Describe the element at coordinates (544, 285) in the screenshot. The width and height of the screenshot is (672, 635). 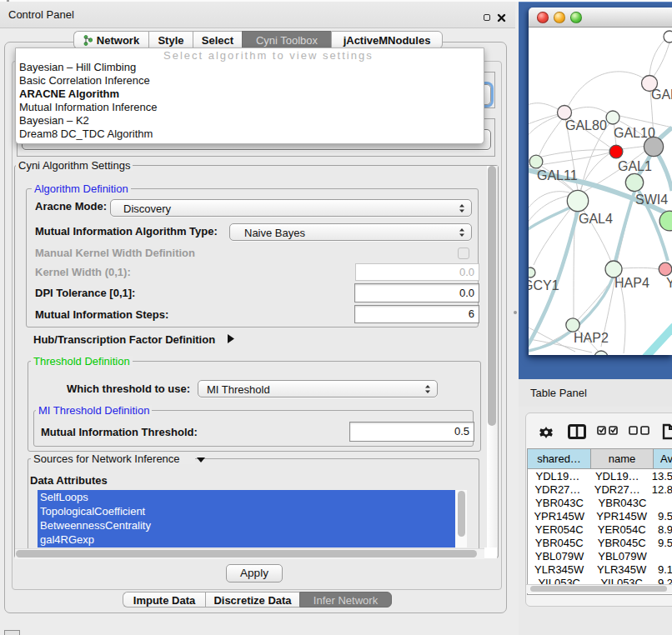
I see `svg-text: GCY1` at that location.